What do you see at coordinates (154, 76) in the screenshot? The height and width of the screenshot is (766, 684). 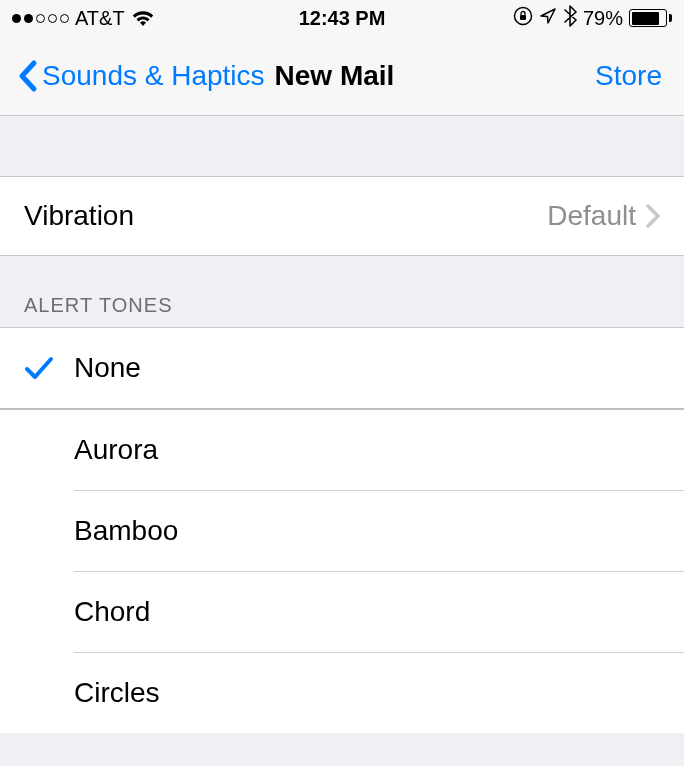 I see `back-label: Sounds & Haptics` at bounding box center [154, 76].